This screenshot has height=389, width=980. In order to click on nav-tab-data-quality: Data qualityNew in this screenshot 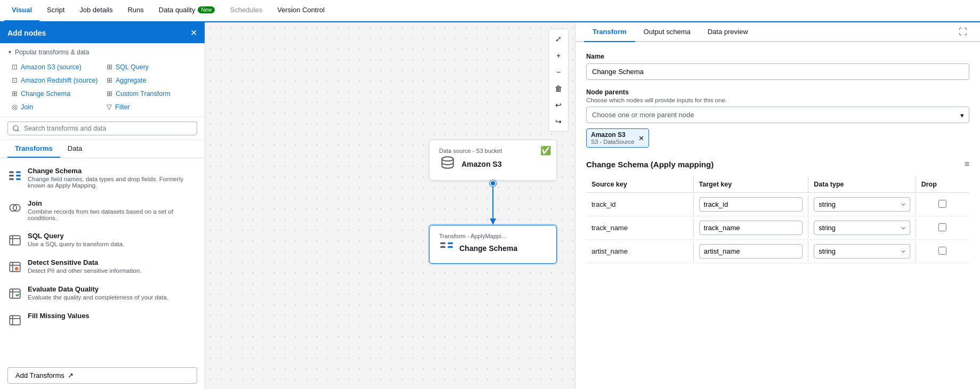, I will do `click(187, 11)`.